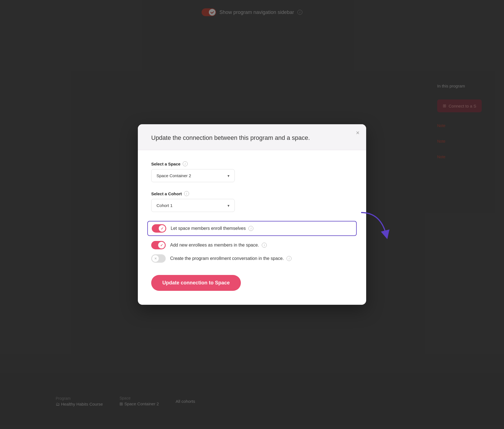 The image size is (504, 429). What do you see at coordinates (218, 245) in the screenshot?
I see `add-new-enrollees-label: Add new enrollees as members in the spac…` at bounding box center [218, 245].